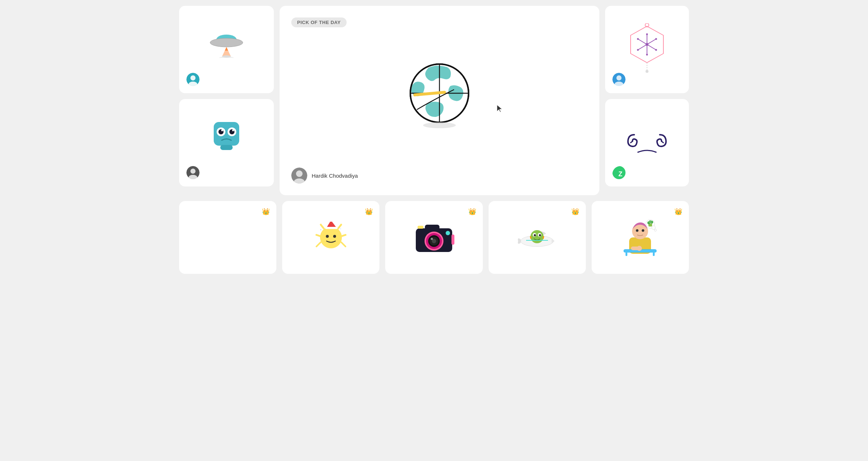  Describe the element at coordinates (439, 93) in the screenshot. I see `featured-image-area` at that location.